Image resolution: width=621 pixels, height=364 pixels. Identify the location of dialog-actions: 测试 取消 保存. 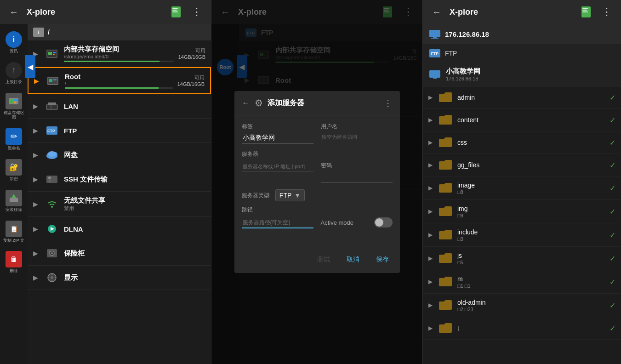
(317, 260).